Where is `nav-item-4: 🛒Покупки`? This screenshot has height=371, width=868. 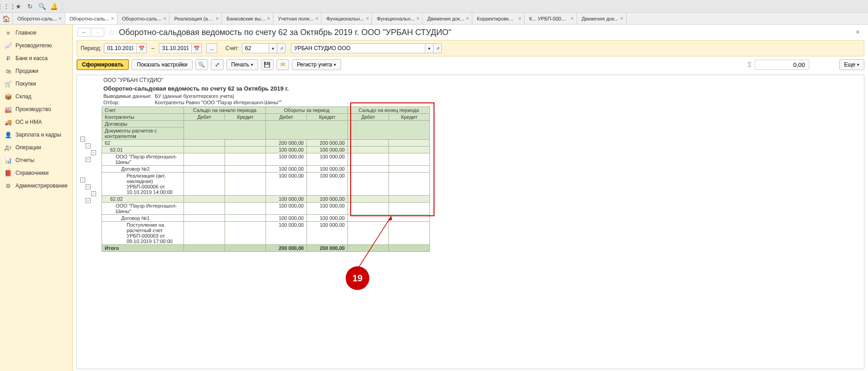 nav-item-4: 🛒Покупки is located at coordinates (36, 84).